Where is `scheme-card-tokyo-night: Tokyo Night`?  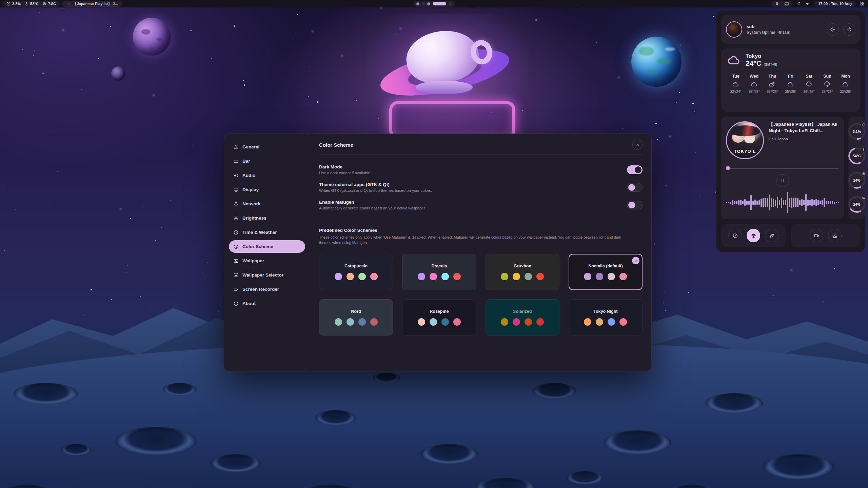
scheme-card-tokyo-night: Tokyo Night is located at coordinates (606, 317).